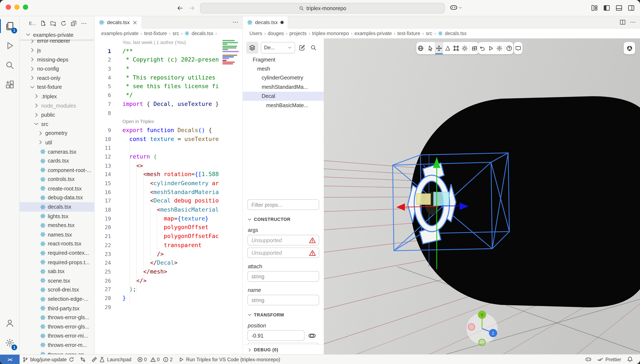 The height and width of the screenshot is (364, 640). I want to click on tree-item: cameras.tsx, so click(57, 152).